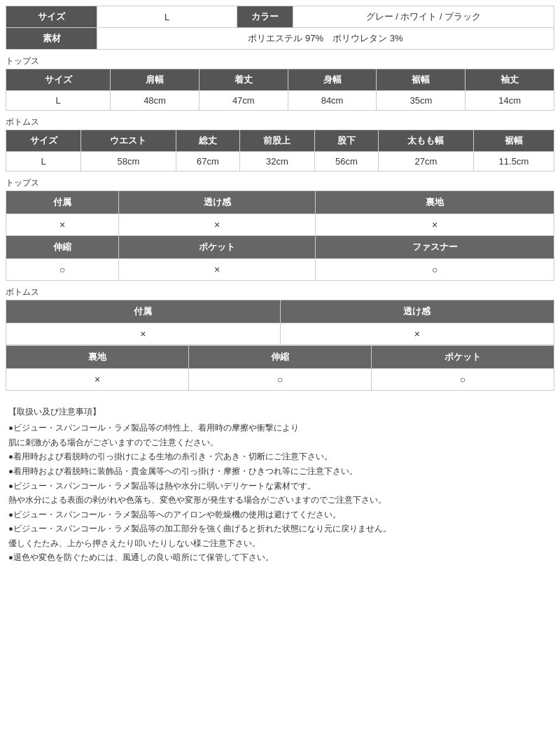  I want to click on size-label-cell: サイズ, so click(52, 17).